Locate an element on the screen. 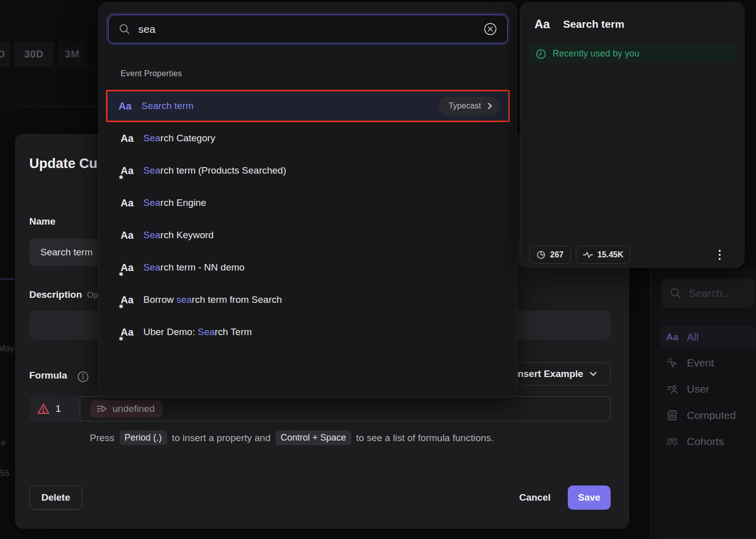  time-range-3m: 3M is located at coordinates (72, 54).